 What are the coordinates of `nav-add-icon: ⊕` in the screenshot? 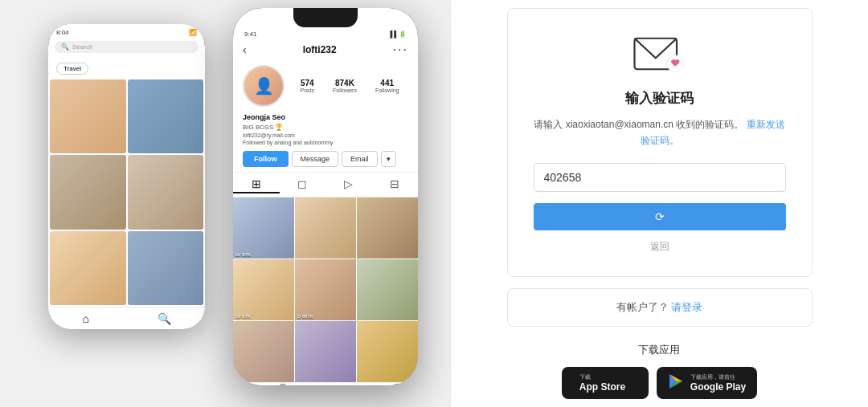 It's located at (323, 384).